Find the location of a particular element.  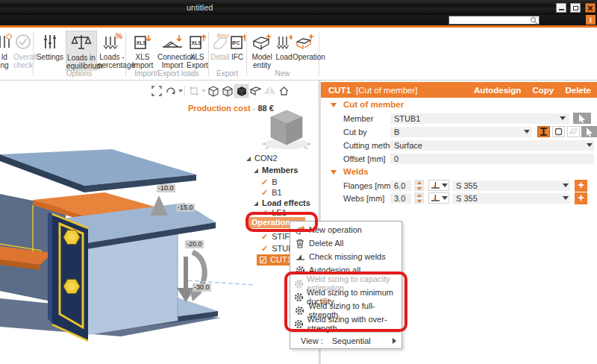

offset-input: 0 is located at coordinates (493, 159).